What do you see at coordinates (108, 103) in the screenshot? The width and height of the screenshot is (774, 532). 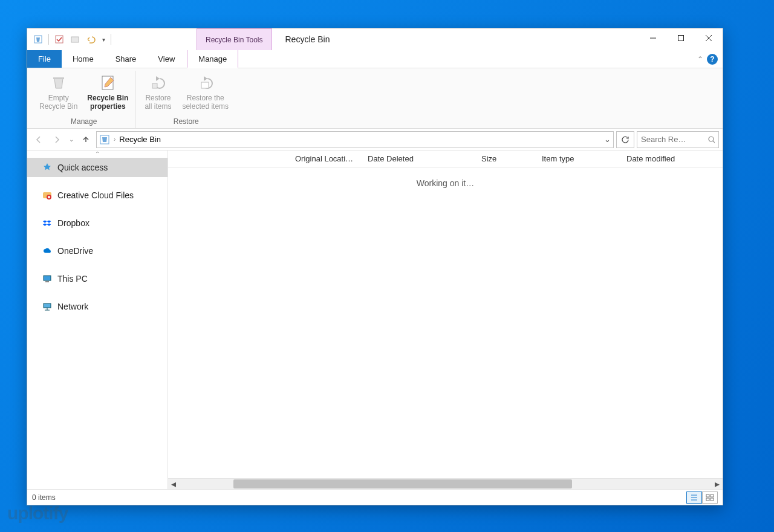 I see `ribbon-label: Recycle Bin properties` at bounding box center [108, 103].